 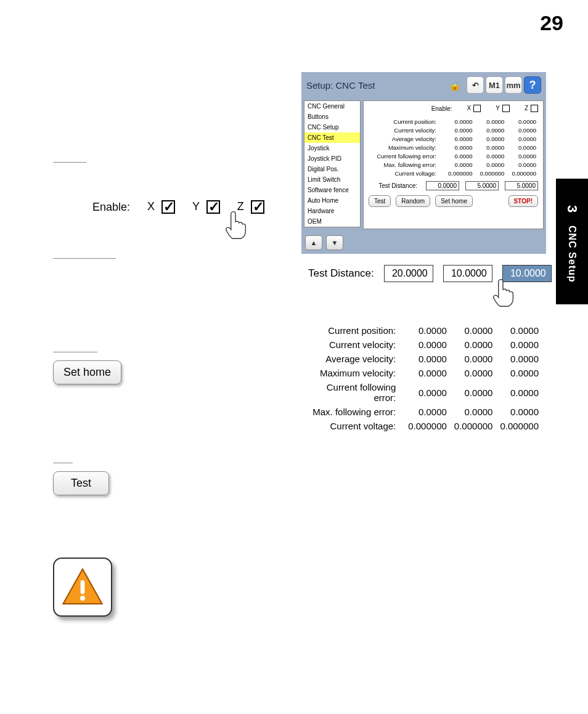 I want to click on help-button: ?, so click(x=533, y=85).